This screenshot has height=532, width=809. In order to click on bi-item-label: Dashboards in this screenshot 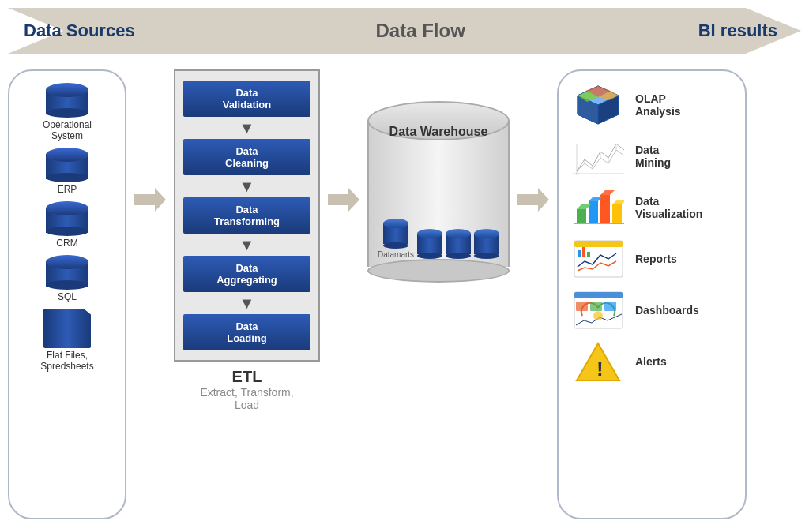, I will do `click(667, 310)`.